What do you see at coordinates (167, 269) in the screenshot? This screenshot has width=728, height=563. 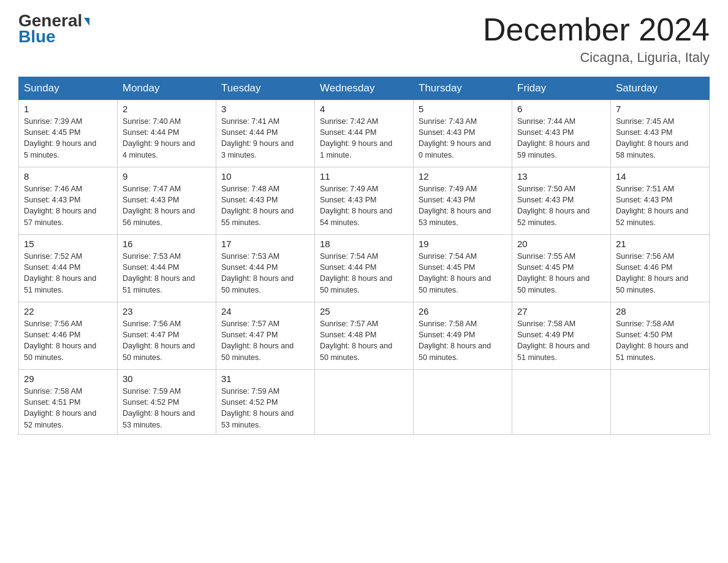 I see `table-row: 16 Sunrise: 7:53 AM Sunset: 4:44 PM Dayl…` at bounding box center [167, 269].